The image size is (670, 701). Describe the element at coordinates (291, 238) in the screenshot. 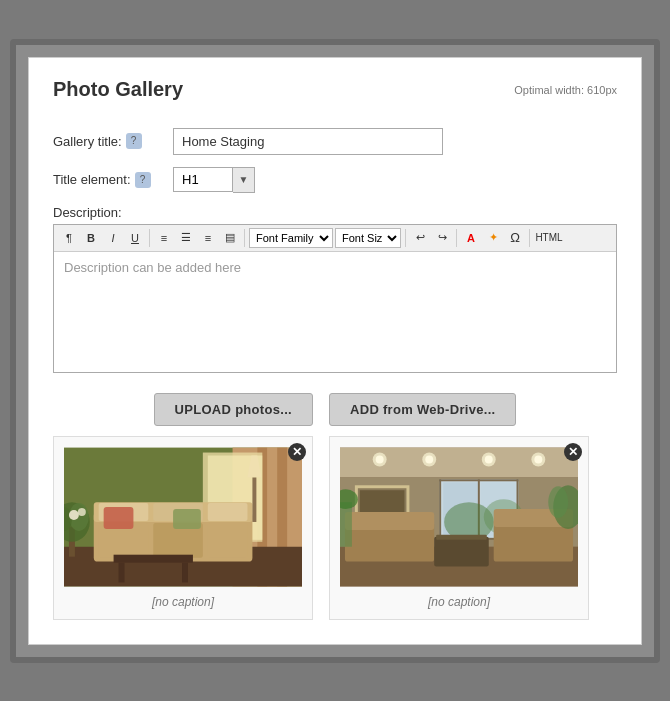

I see `font-family-select: Font Family` at that location.